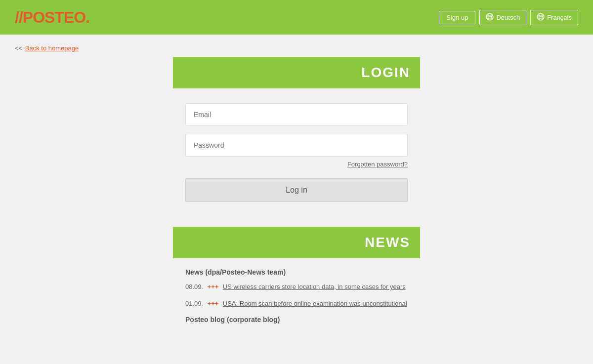  What do you see at coordinates (314, 286) in the screenshot?
I see `news-link-1: US wireless carriers store location data…` at bounding box center [314, 286].